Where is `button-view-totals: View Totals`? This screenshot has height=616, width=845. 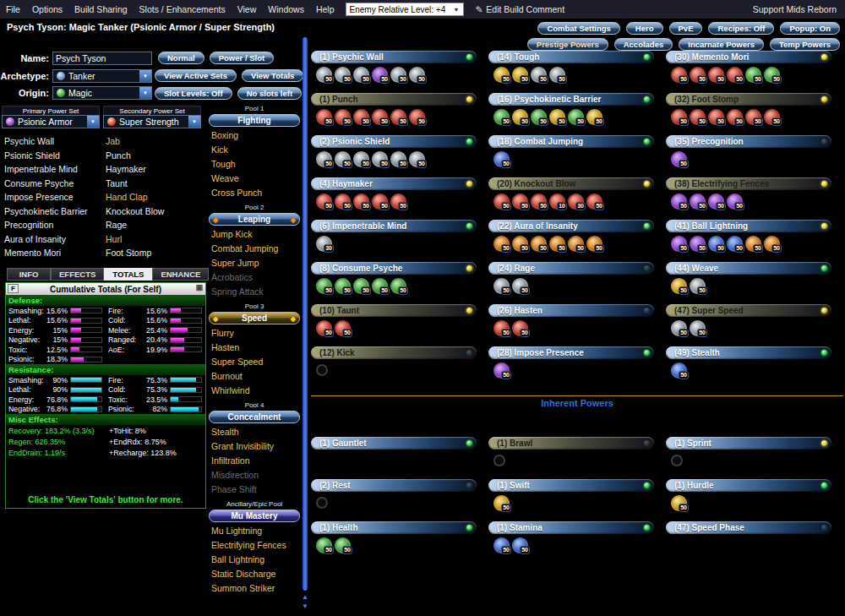 button-view-totals: View Totals is located at coordinates (272, 76).